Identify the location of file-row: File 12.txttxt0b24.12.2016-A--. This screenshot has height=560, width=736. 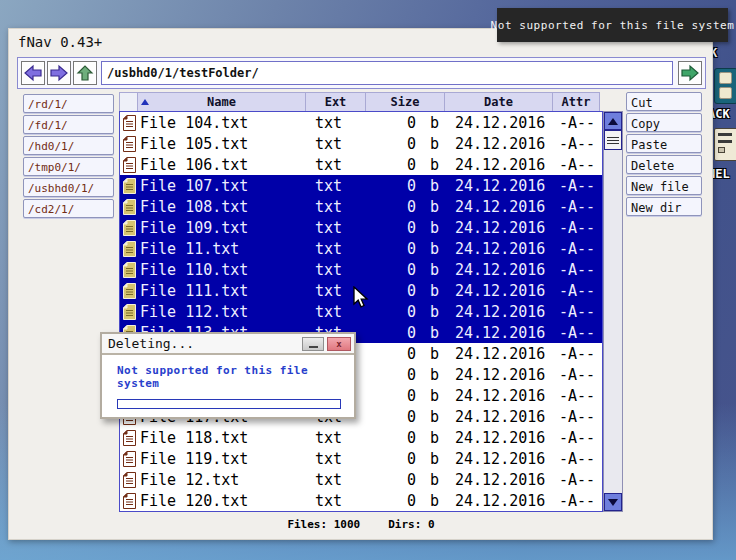
(361, 480).